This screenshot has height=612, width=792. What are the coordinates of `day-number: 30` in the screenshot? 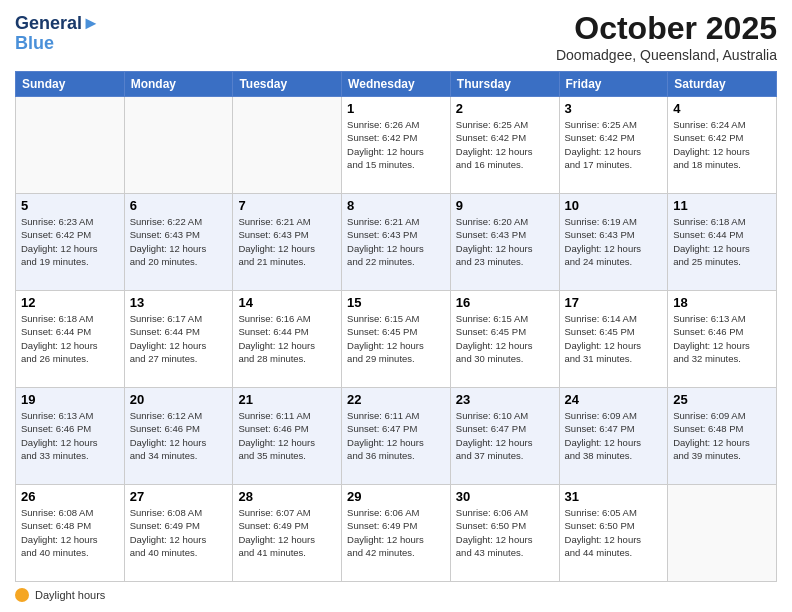 It's located at (505, 496).